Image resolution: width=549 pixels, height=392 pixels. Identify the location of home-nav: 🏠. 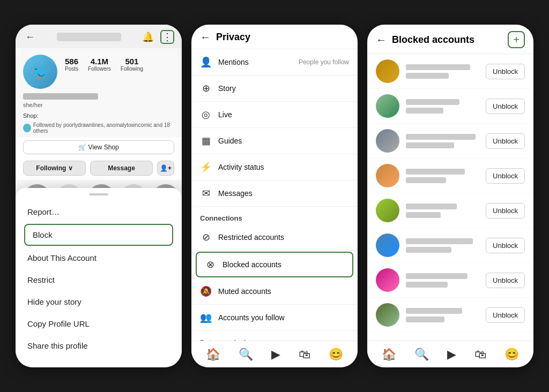
(213, 355).